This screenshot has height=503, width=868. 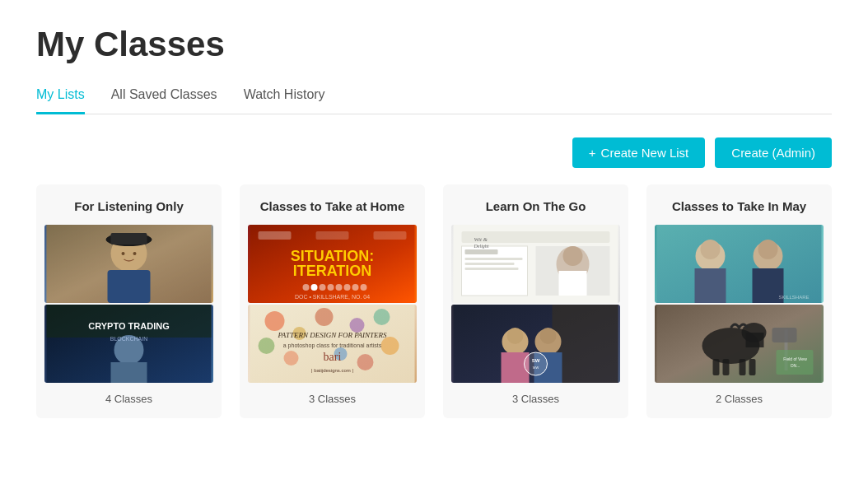 What do you see at coordinates (333, 263) in the screenshot?
I see `card-image-1: SITUATION: ITERATION DOC • SKILLSHARE, N…` at bounding box center [333, 263].